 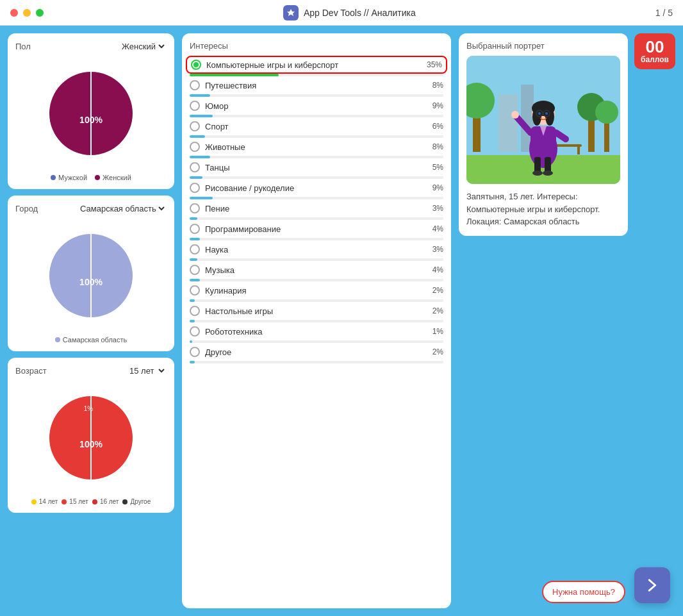 I want to click on interest-item: Танцы5%, so click(x=317, y=169).